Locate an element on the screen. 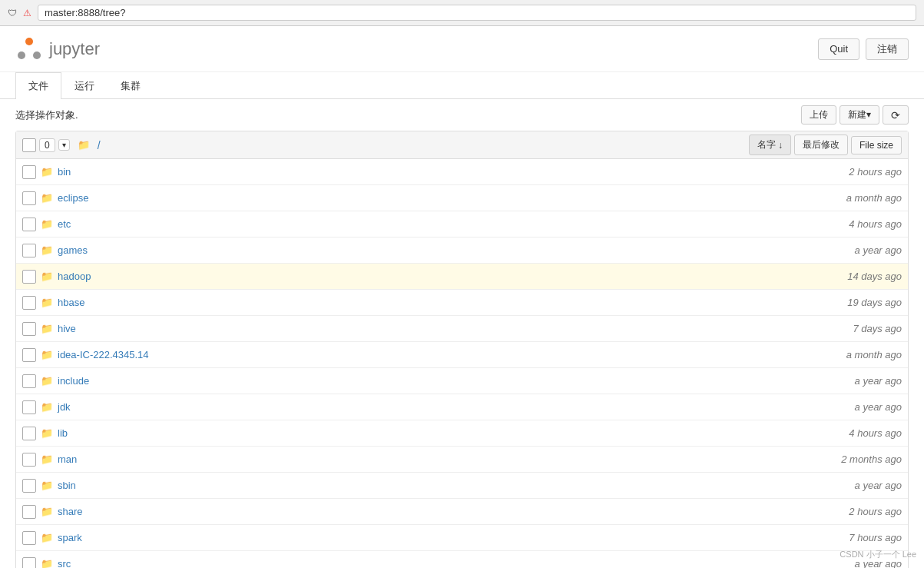 This screenshot has width=924, height=568. table-row: 📁 lib 4 hours ago is located at coordinates (462, 433).